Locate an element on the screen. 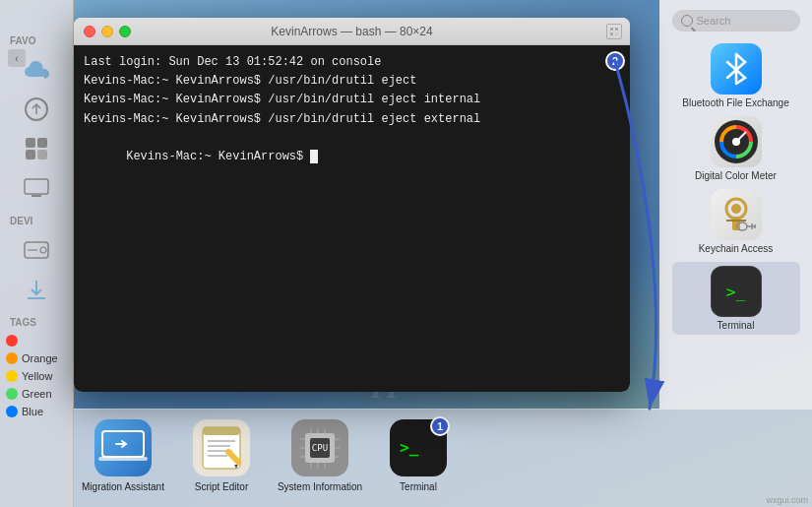 The width and height of the screenshot is (812, 507). sysinfo-label: System Information is located at coordinates (320, 486).